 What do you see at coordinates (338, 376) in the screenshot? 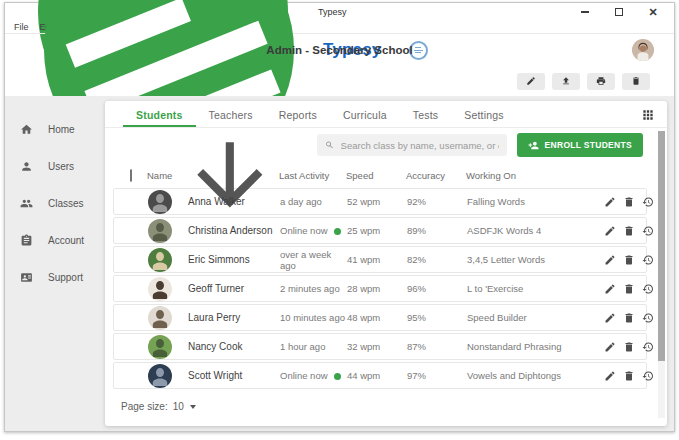
I see `online-dot` at bounding box center [338, 376].